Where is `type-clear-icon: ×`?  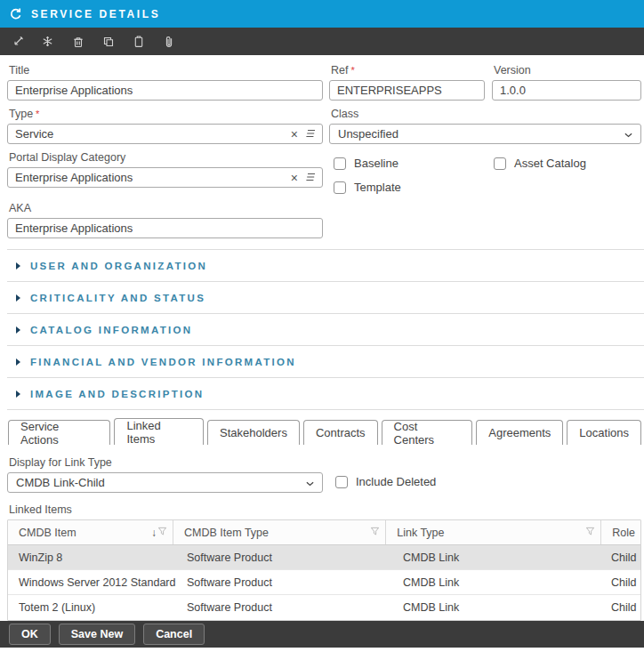 type-clear-icon: × is located at coordinates (294, 134).